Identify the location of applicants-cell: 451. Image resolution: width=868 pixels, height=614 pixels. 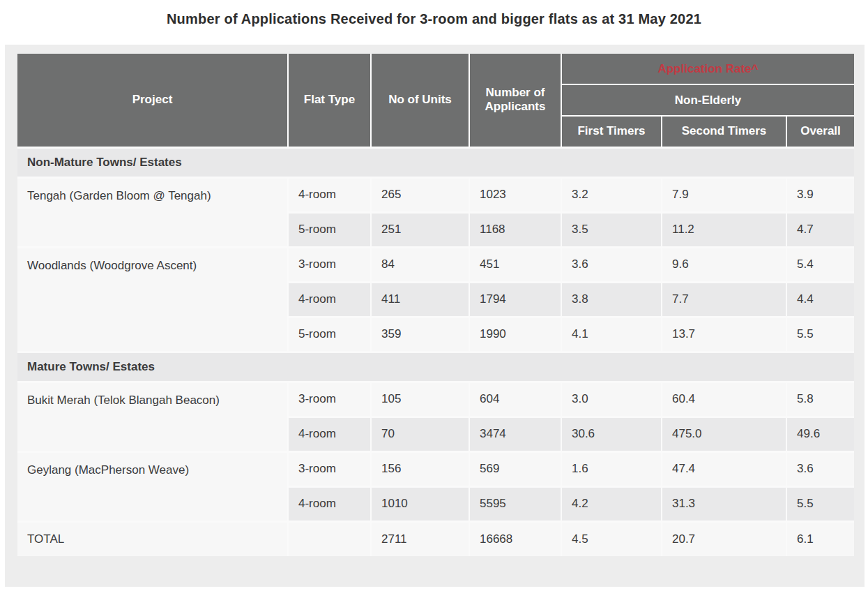
(515, 264).